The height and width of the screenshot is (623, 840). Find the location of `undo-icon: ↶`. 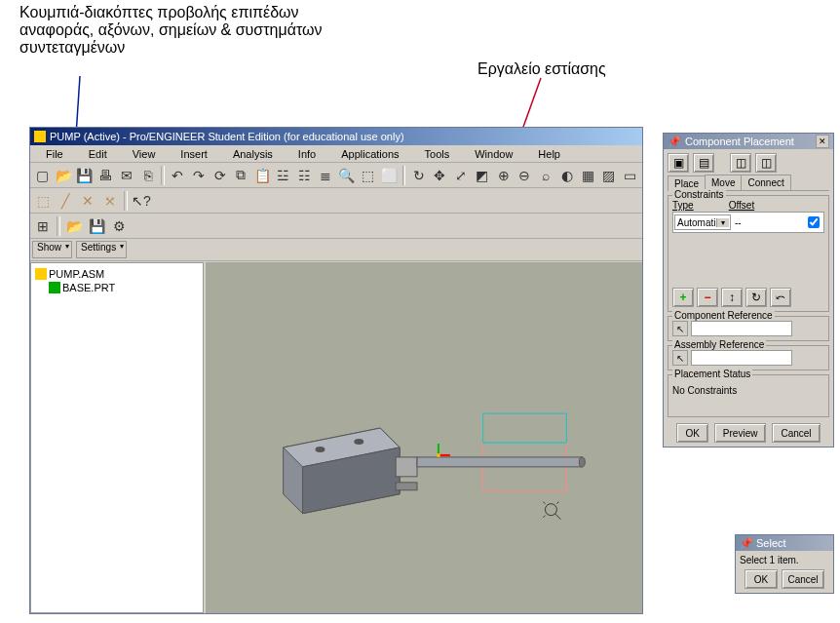

undo-icon: ↶ is located at coordinates (177, 175).